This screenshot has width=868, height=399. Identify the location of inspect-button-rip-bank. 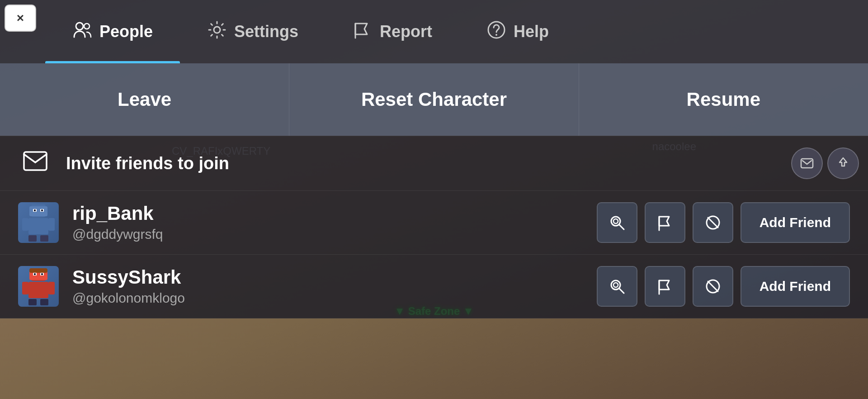
(617, 223).